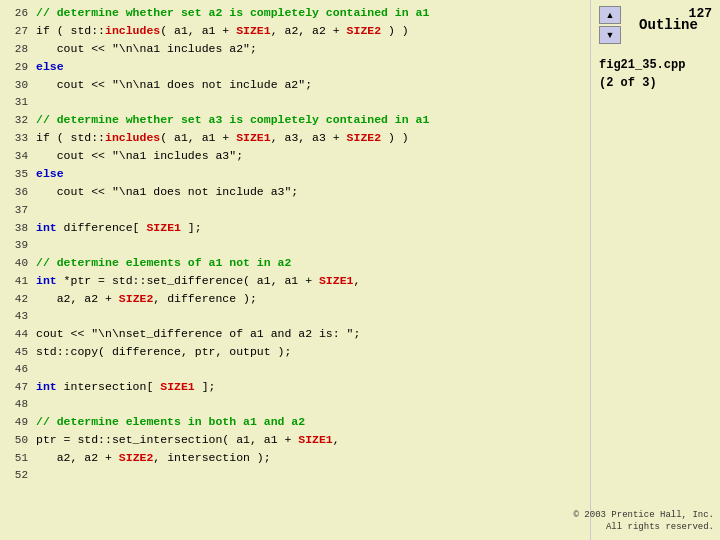 Image resolution: width=720 pixels, height=540 pixels. I want to click on line-number: 47, so click(18, 388).